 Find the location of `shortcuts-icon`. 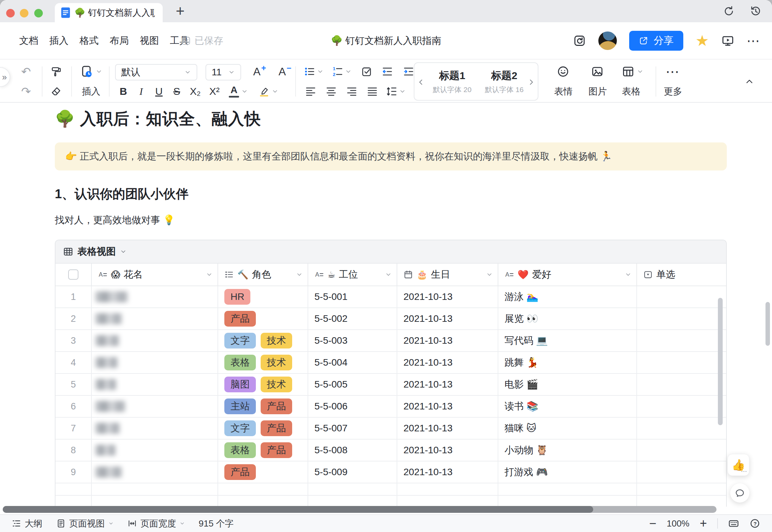

shortcuts-icon is located at coordinates (734, 523).